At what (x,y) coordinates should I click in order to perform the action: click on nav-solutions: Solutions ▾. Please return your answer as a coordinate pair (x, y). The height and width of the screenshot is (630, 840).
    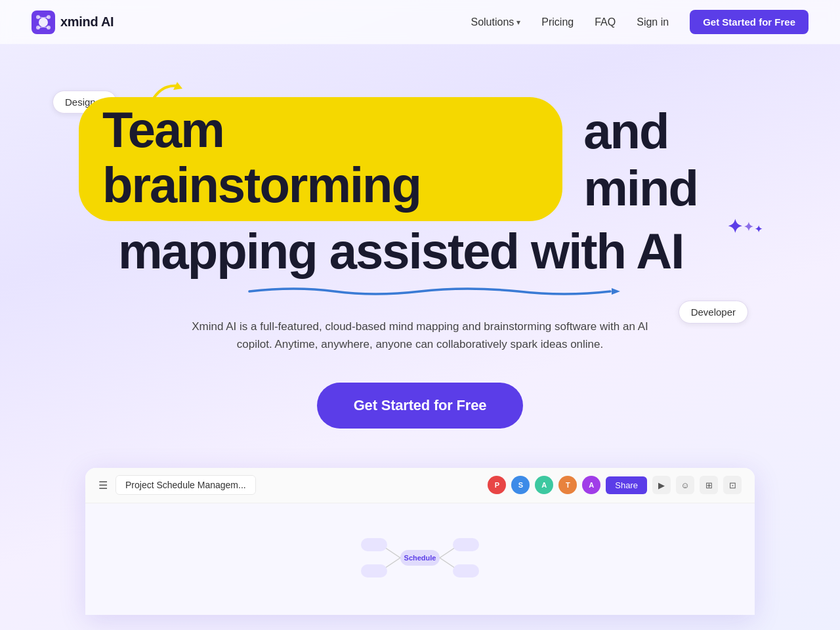
    Looking at the image, I should click on (495, 22).